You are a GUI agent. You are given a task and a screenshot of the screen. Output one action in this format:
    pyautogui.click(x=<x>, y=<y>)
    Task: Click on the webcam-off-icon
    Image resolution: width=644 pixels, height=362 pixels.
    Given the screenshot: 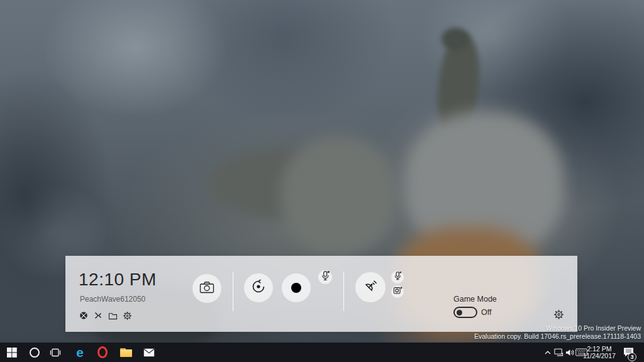 What is the action you would take?
    pyautogui.click(x=397, y=292)
    